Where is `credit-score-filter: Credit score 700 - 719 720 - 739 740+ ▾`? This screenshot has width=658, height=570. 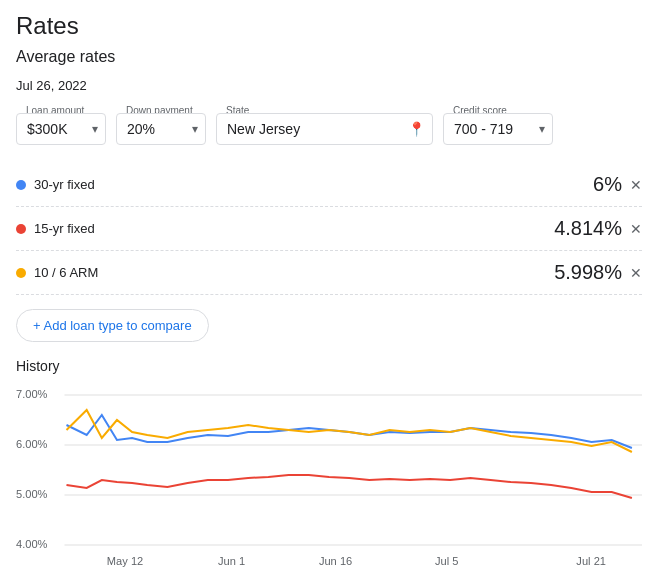 credit-score-filter: Credit score 700 - 719 720 - 739 740+ ▾ is located at coordinates (498, 129).